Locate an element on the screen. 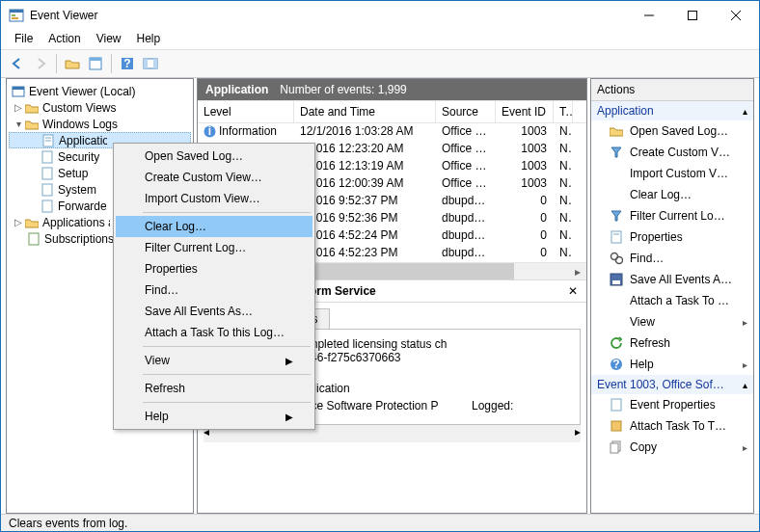  cell-source: Office … is located at coordinates (466, 132).